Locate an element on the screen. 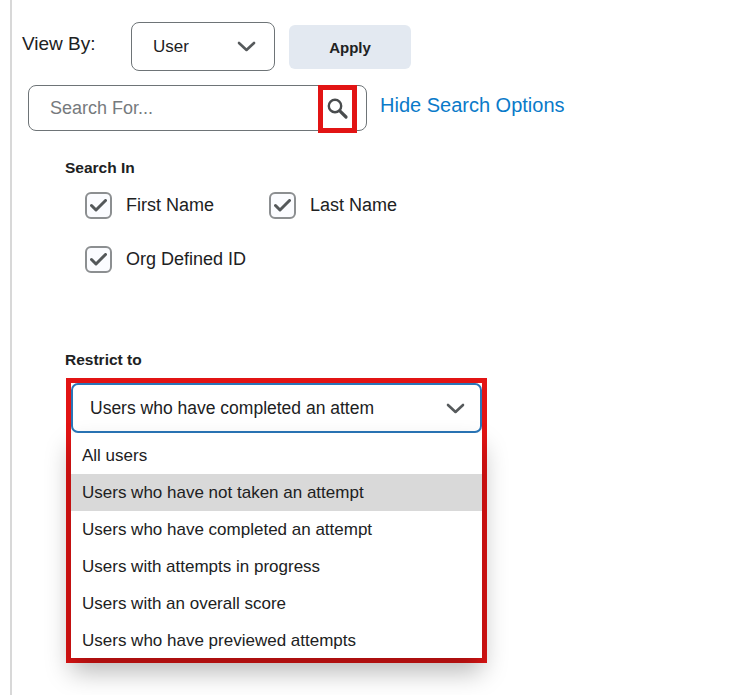 This screenshot has height=695, width=749. checkbox-item: Org Defined ID is located at coordinates (177, 260).